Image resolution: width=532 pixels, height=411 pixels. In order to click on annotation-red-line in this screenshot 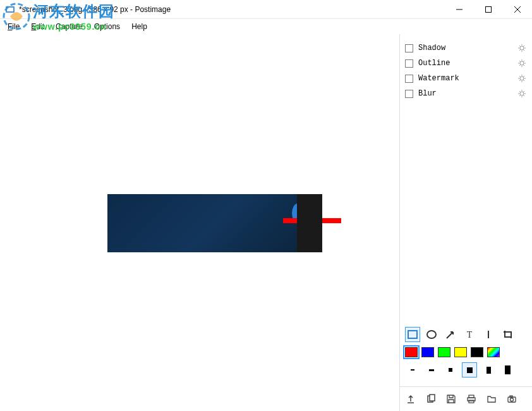, I will do `click(312, 221)`.